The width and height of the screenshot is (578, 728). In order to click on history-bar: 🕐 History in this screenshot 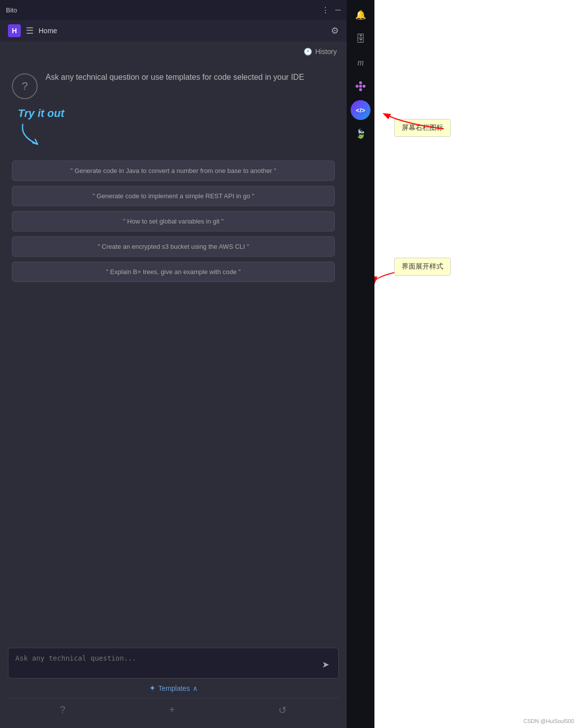, I will do `click(173, 52)`.